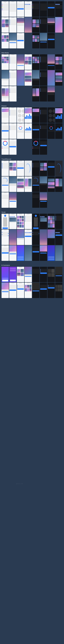 The width and height of the screenshot is (64, 644). I want to click on screen-cart, so click(21, 290).